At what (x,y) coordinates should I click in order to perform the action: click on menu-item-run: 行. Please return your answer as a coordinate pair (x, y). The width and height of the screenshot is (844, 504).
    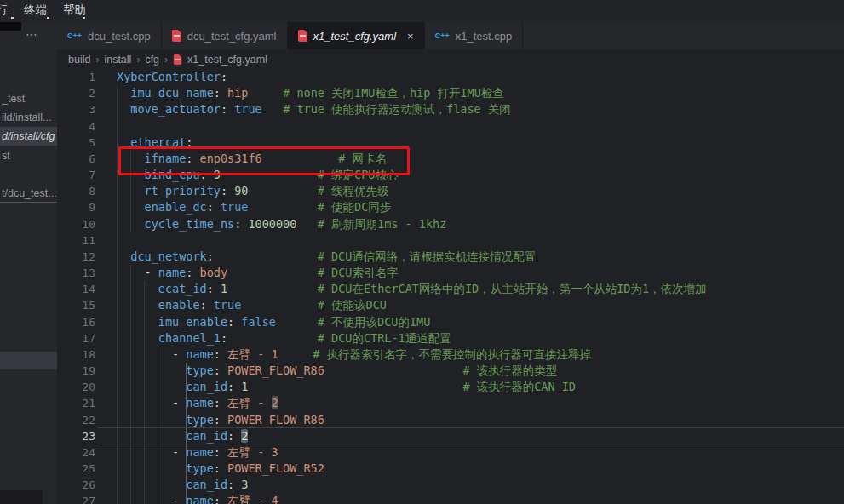
    Looking at the image, I should click on (4, 10).